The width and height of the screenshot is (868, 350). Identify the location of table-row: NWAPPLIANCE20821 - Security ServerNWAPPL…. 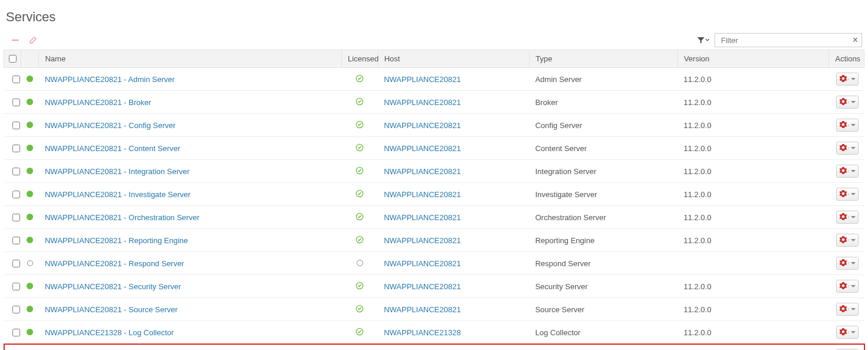
(435, 287).